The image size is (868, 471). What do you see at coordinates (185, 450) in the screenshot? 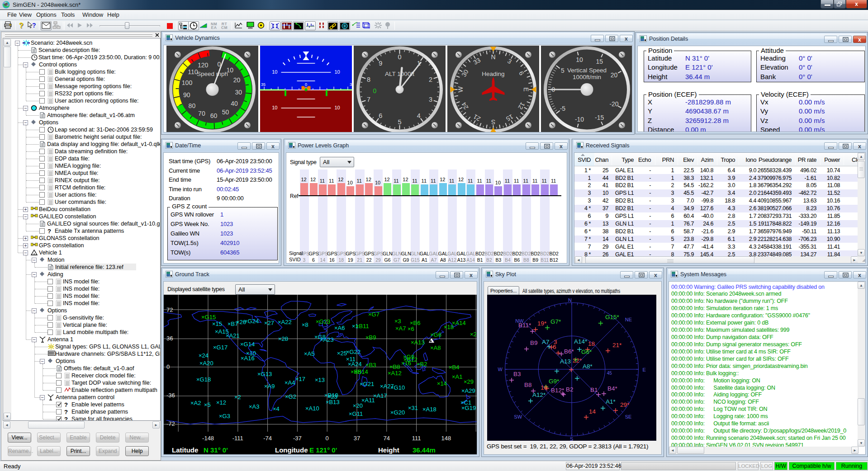
I see `svg-text: Latitude` at bounding box center [185, 450].